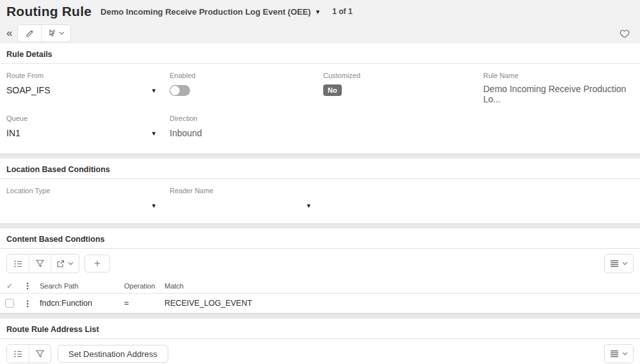 The height and width of the screenshot is (364, 640). What do you see at coordinates (206, 12) in the screenshot?
I see `record-selector-label: Demo Incoming Receive Production Log Eve…` at bounding box center [206, 12].